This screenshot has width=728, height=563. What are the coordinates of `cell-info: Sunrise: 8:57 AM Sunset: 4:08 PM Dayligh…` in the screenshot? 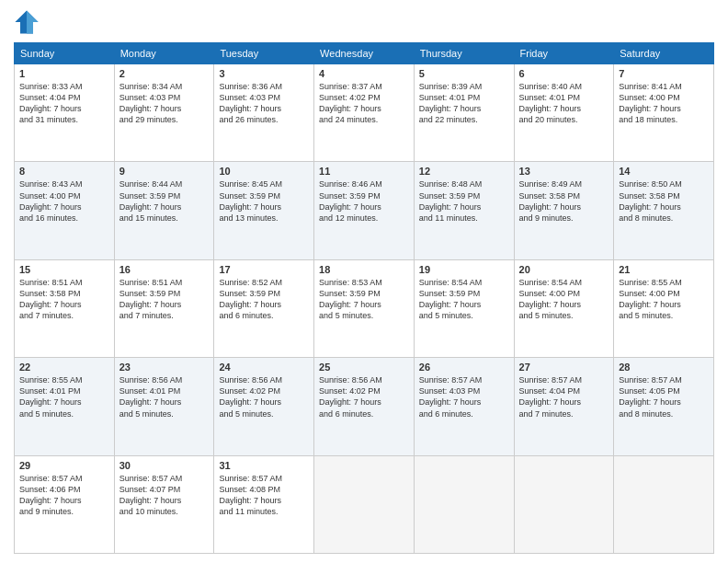 It's located at (264, 495).